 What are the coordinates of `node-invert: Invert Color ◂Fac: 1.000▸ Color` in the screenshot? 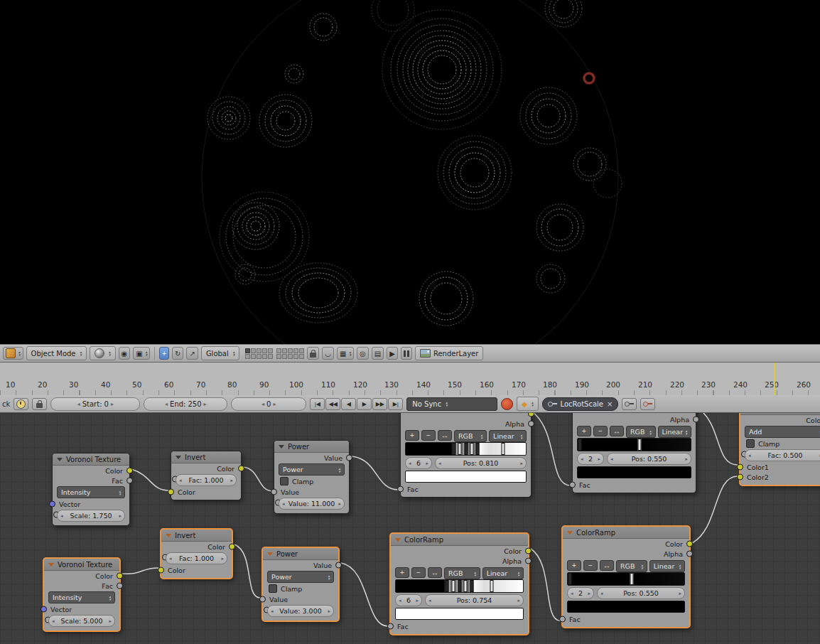 It's located at (206, 476).